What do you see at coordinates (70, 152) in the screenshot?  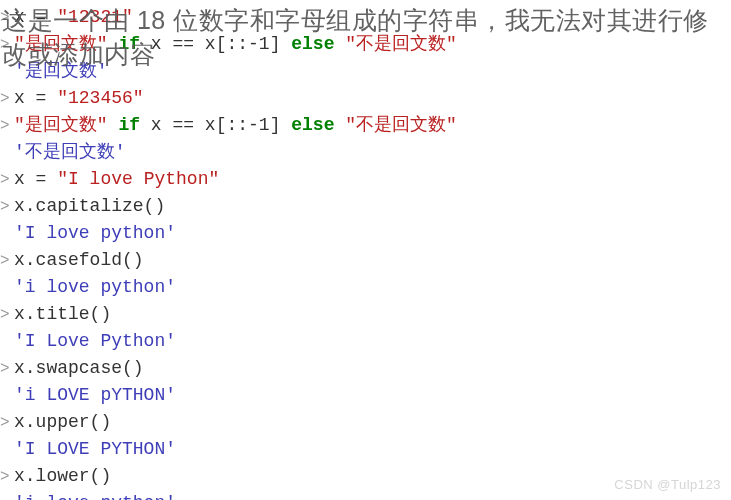 I see `output-token: '不是回文数'` at bounding box center [70, 152].